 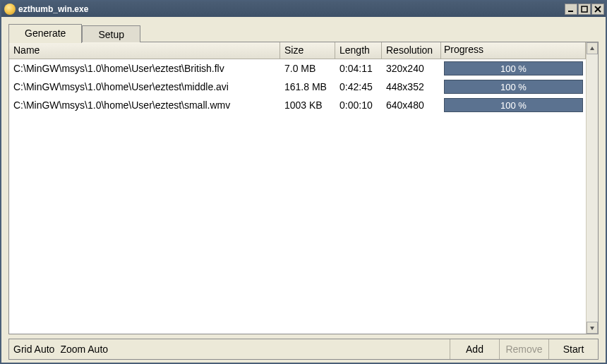 I want to click on col-size: Size, so click(x=308, y=51).